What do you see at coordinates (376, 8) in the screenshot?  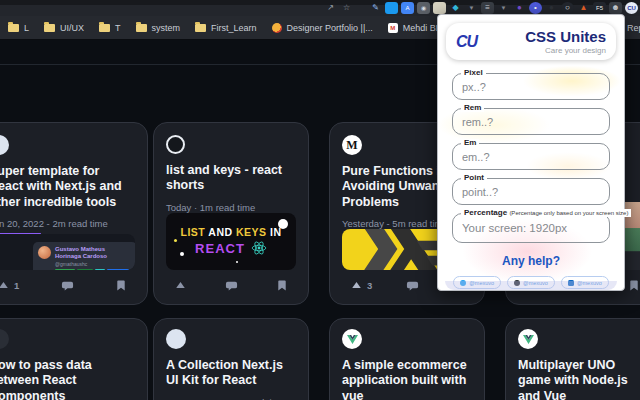 I see `pencil-icon: ✎` at bounding box center [376, 8].